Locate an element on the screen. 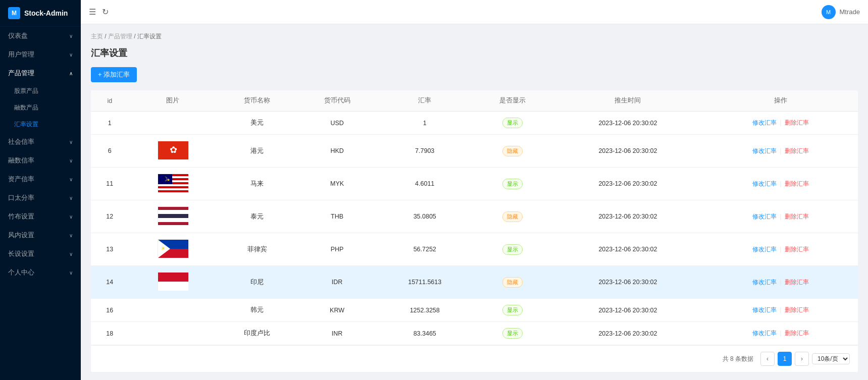 The width and height of the screenshot is (868, 380). cell-rate: 1 is located at coordinates (425, 123).